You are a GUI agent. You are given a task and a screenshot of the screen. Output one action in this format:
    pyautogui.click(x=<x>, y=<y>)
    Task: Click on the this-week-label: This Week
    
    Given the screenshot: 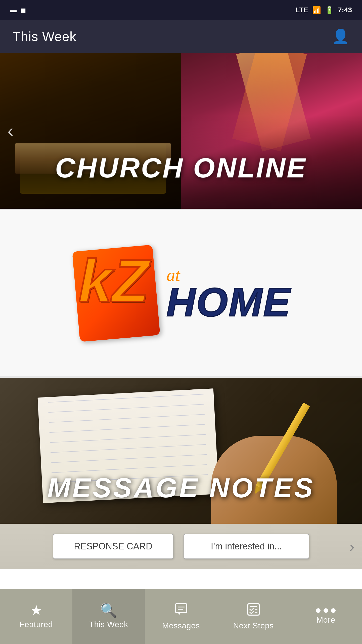 What is the action you would take?
    pyautogui.click(x=109, y=624)
    